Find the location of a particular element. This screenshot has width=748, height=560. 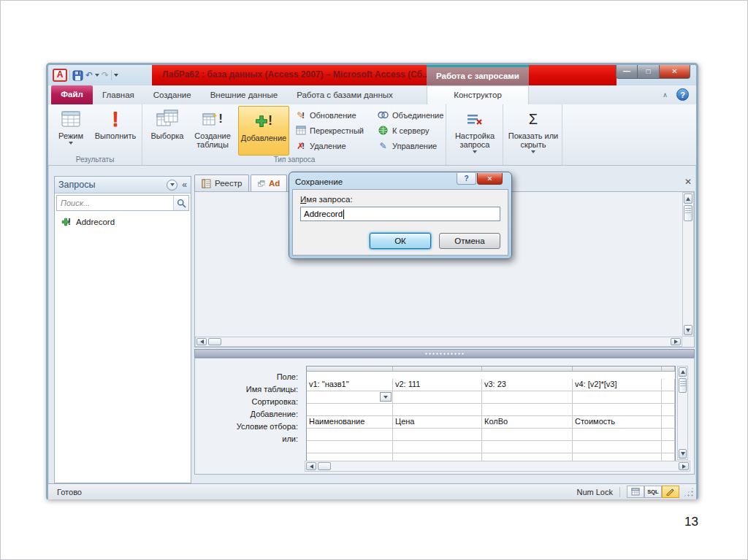

doc-tab-query: Ad is located at coordinates (269, 183).